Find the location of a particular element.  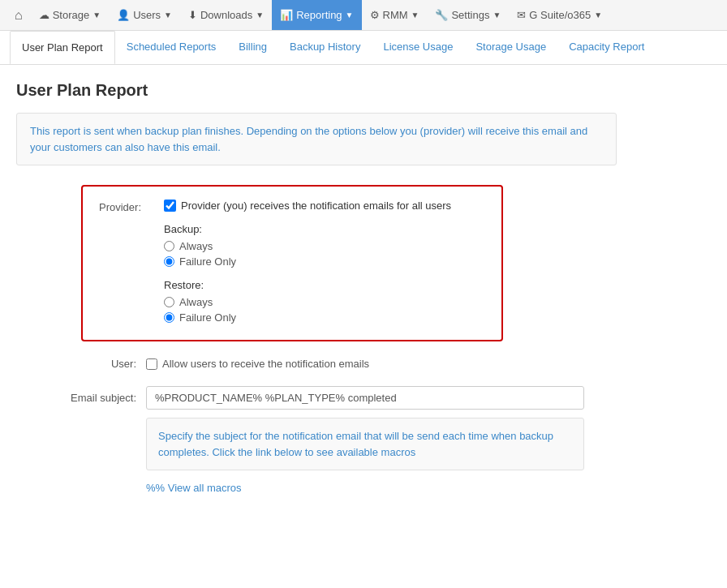

user-checkbox is located at coordinates (152, 364).